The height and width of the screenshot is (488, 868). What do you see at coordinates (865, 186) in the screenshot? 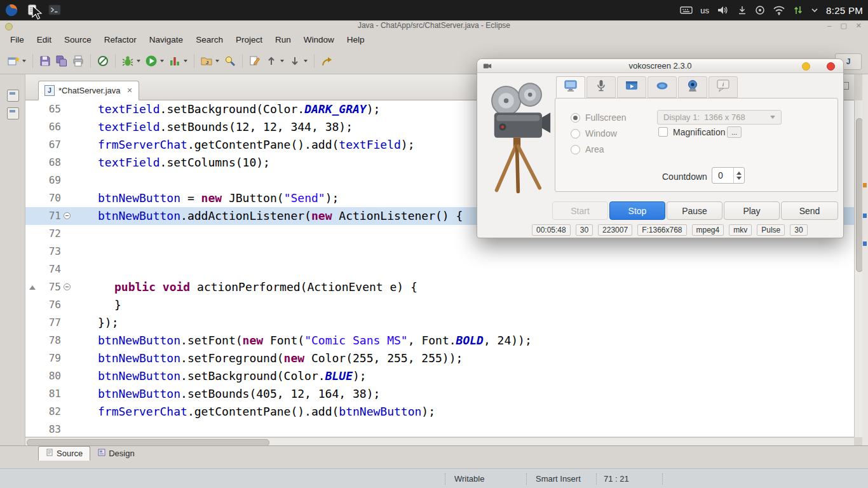
I see `ruler-mark-warning` at bounding box center [865, 186].